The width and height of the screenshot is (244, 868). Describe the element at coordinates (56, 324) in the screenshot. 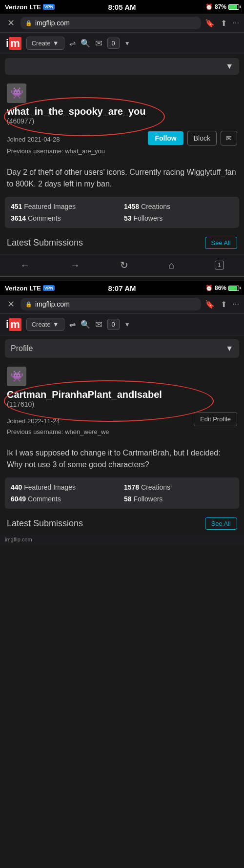

I see `chevron-down-icon-2: ▼` at that location.